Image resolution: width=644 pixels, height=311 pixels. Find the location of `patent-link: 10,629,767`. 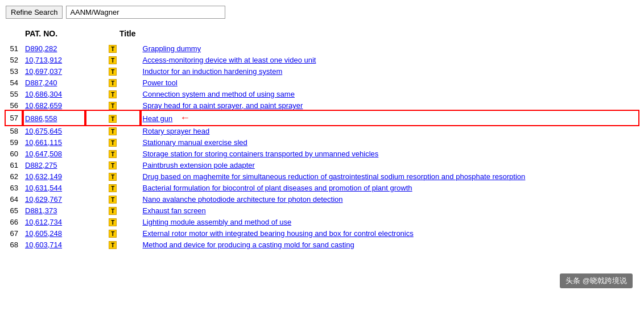

patent-link: 10,629,767 is located at coordinates (43, 199).